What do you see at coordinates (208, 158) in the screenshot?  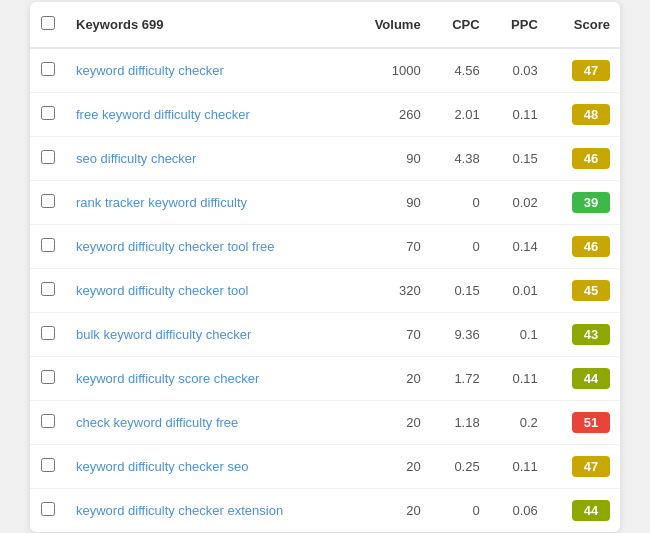 I see `row-keyword: seo difficulty checker` at bounding box center [208, 158].